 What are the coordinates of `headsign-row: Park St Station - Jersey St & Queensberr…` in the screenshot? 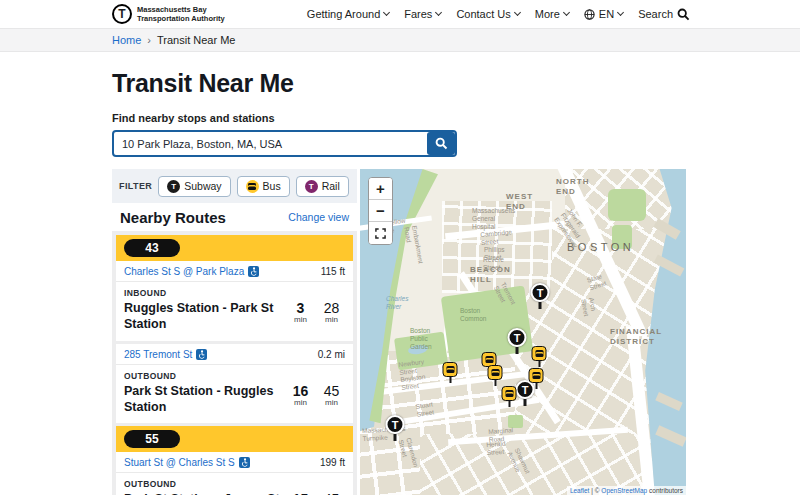 It's located at (234, 492).